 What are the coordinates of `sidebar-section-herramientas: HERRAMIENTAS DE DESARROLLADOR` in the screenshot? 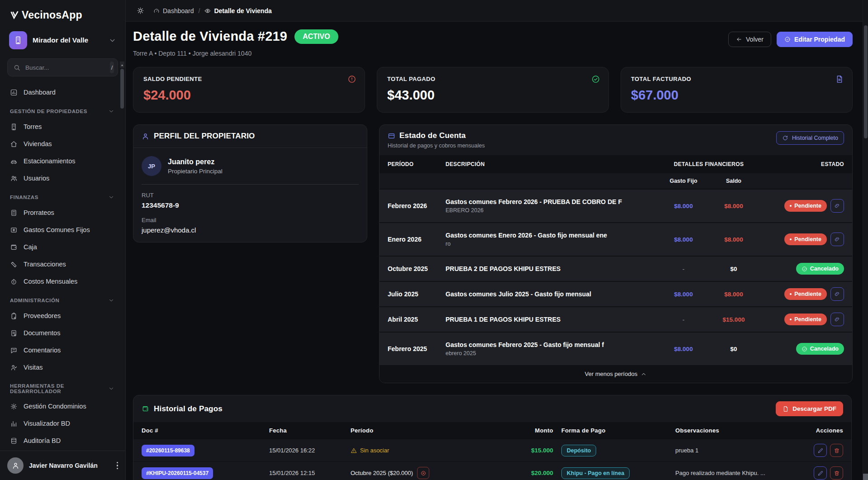 It's located at (62, 387).